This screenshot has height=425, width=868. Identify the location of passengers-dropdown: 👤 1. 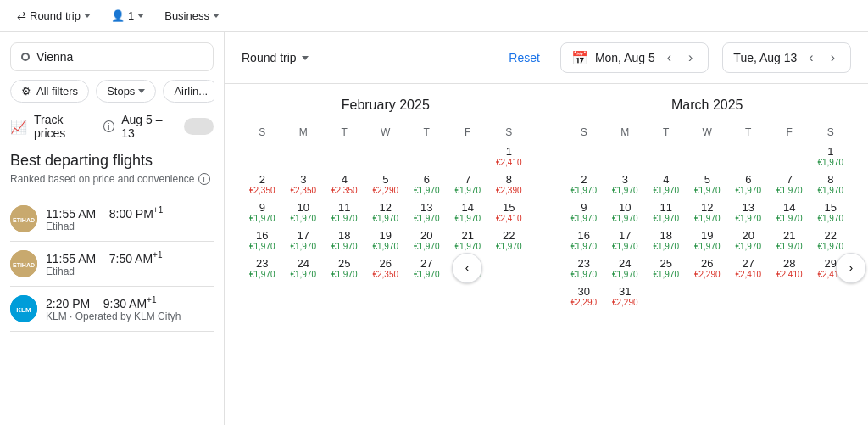
(127, 15).